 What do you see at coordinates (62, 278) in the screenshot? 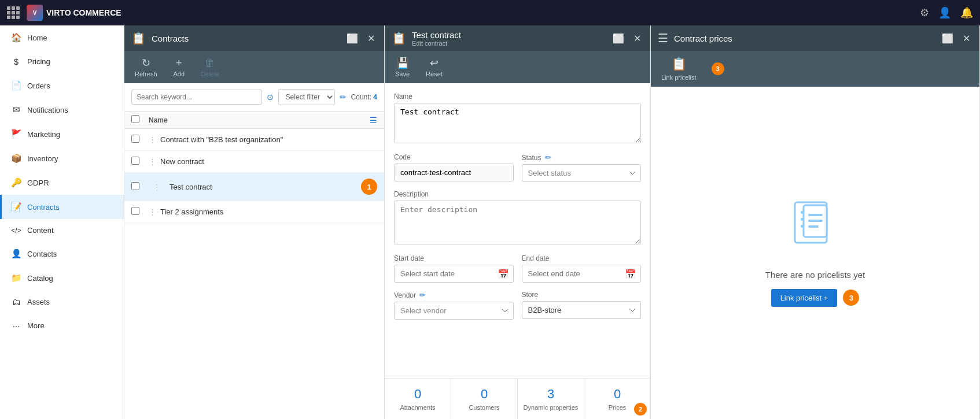
I see `sidebar-item-catalog: 📁 Catalog` at bounding box center [62, 278].